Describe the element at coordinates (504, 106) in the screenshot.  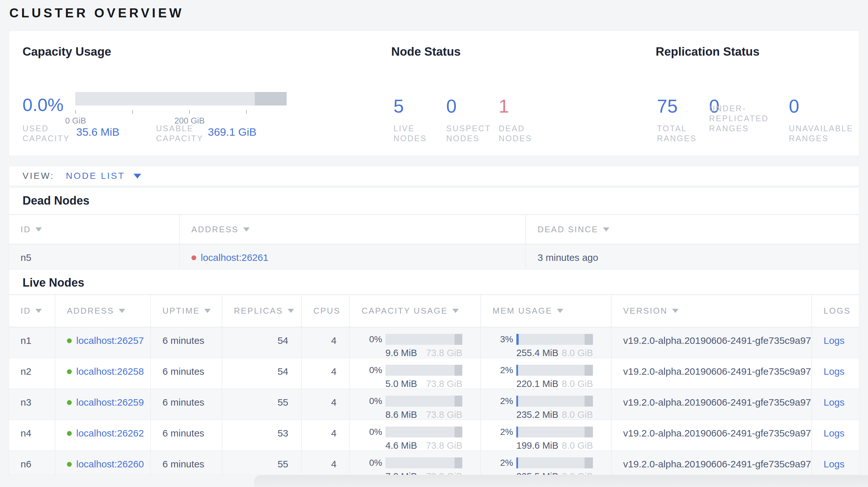
I see `dead-nodes-count: 1` at that location.